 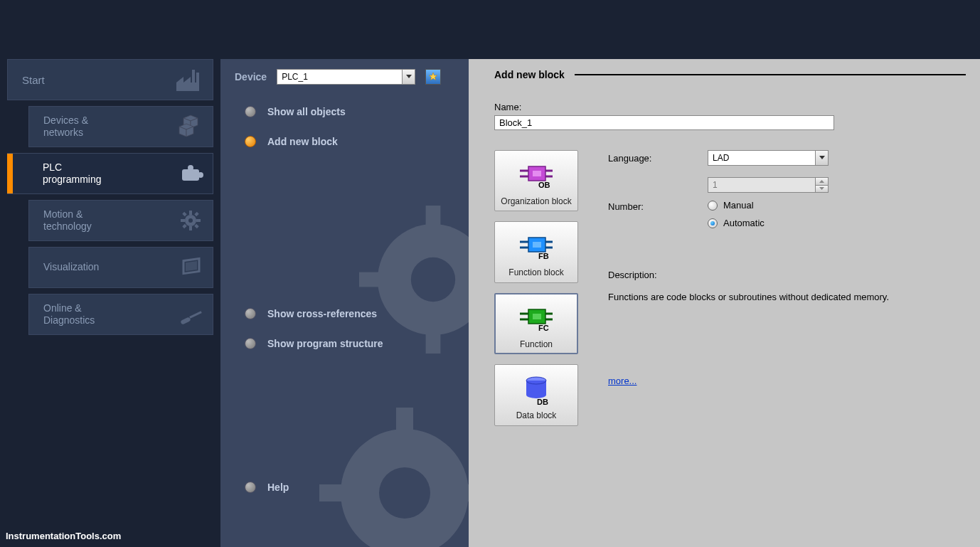 What do you see at coordinates (121, 221) in the screenshot?
I see `nav-item-motion: Motion & technology` at bounding box center [121, 221].